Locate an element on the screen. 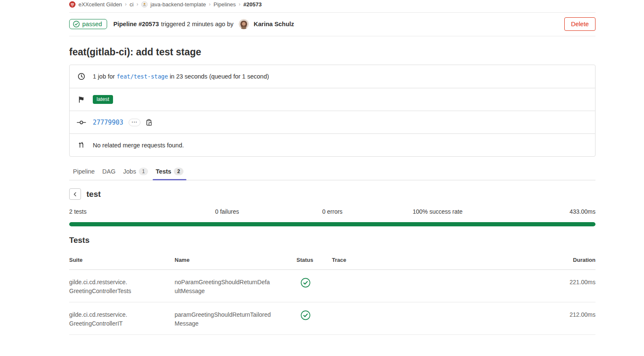 Image resolution: width=644 pixels, height=356 pixels. clock-icon is located at coordinates (81, 76).